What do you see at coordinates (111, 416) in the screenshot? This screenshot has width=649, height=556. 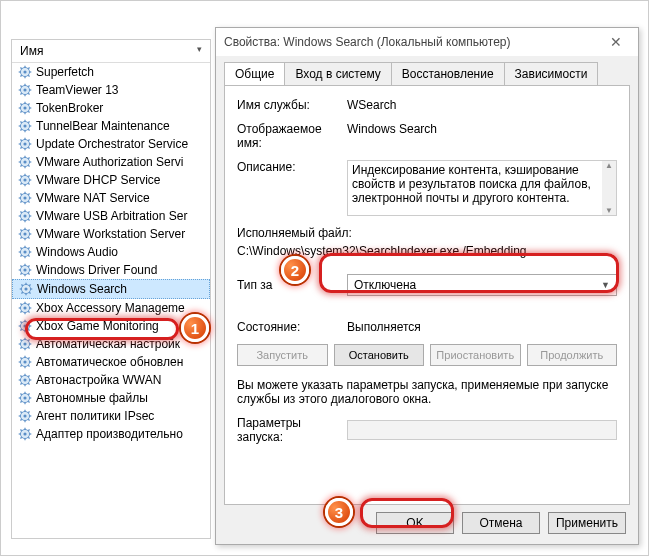 I see `service-item: Агент политики IPsec` at bounding box center [111, 416].